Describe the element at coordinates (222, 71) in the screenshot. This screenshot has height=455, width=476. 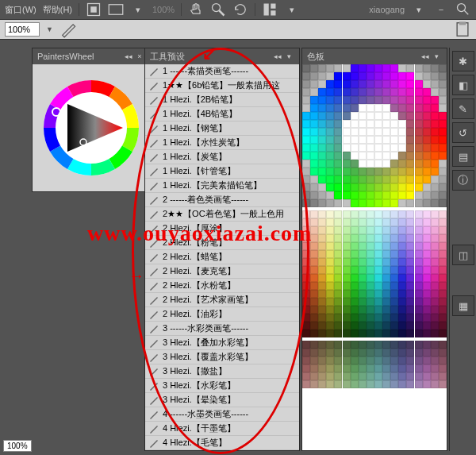
I see `tool-preset-item: 1 ------素描类画笔------` at that location.